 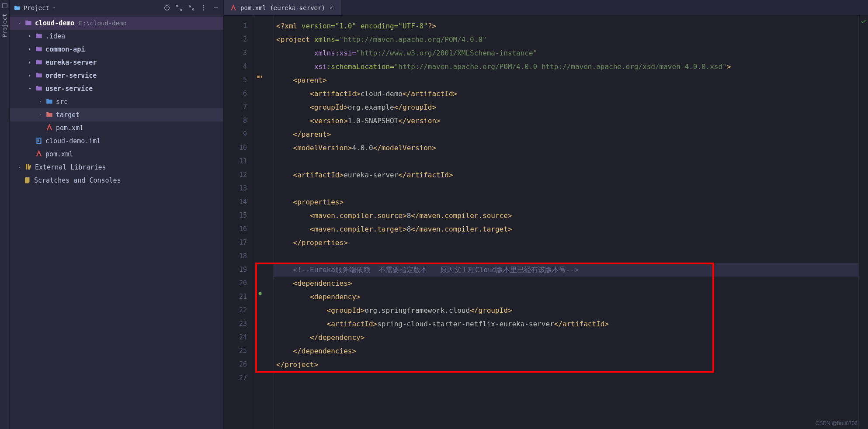 I want to click on tab-pom-eureka: pom.xml (eureka-server), so click(x=282, y=8).